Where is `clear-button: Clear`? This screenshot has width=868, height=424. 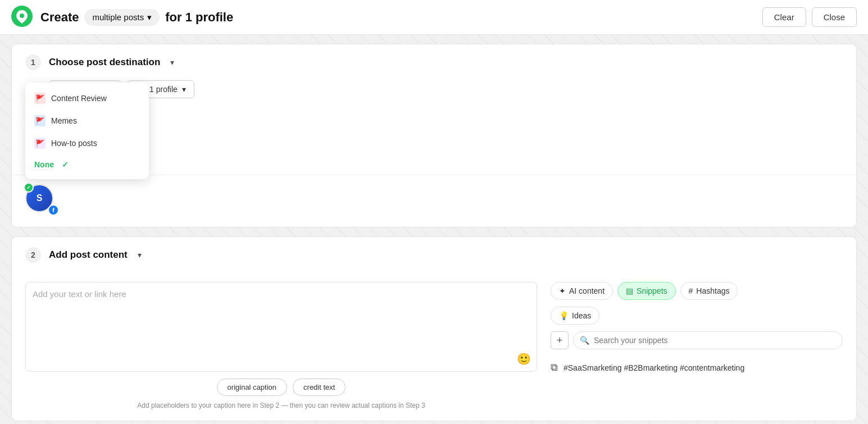 clear-button: Clear is located at coordinates (784, 17).